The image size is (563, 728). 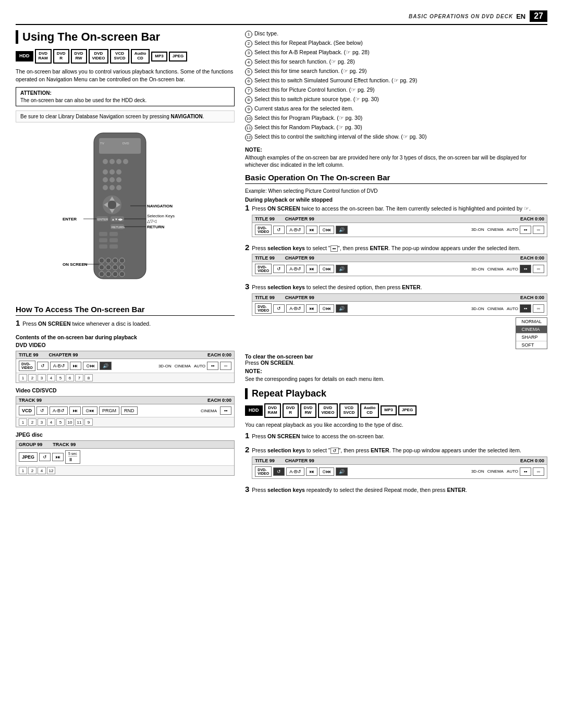 What do you see at coordinates (125, 93) in the screenshot?
I see `attention-title: ATTENTION:` at bounding box center [125, 93].